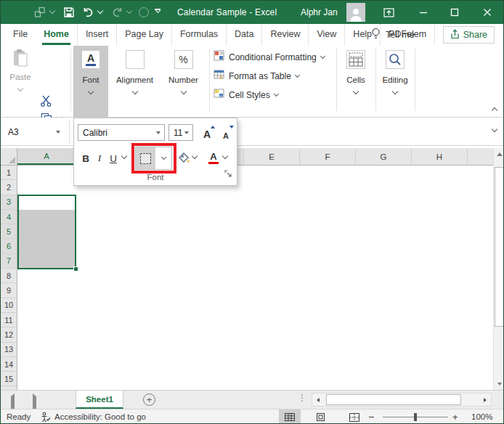 Image resolution: width=504 pixels, height=424 pixels. What do you see at coordinates (207, 132) in the screenshot?
I see `increase-font-size-button: A` at bounding box center [207, 132].